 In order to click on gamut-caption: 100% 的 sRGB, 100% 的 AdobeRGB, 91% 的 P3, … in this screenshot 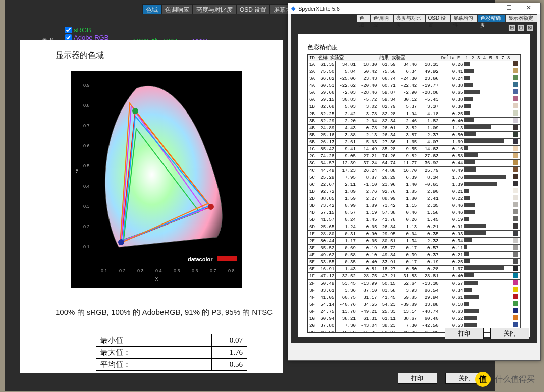, I will do `click(164, 313)`.